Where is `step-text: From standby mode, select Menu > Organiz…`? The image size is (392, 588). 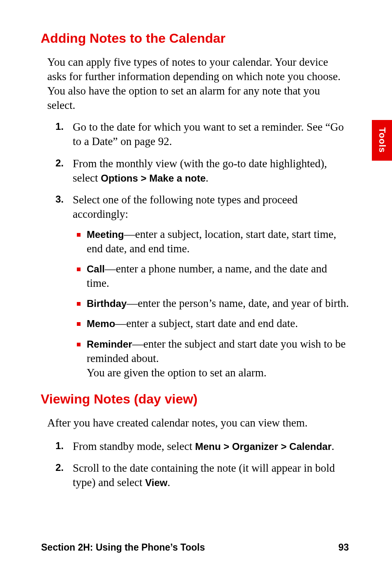 step-text: From standby mode, select Menu > Organiz… is located at coordinates (204, 446).